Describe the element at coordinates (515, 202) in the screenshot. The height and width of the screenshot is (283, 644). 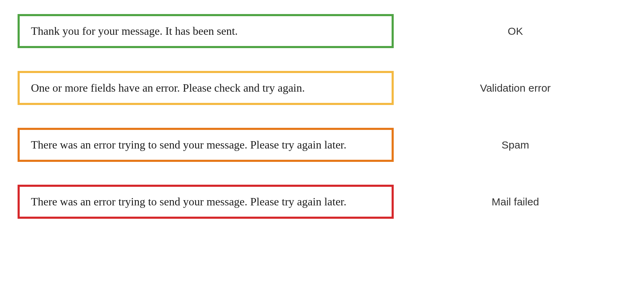
I see `label-text: Mail failed` at that location.